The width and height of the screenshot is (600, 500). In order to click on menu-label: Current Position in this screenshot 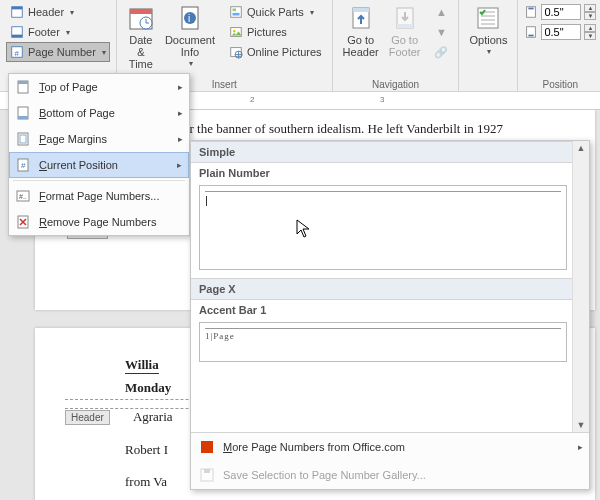, I will do `click(78, 165)`.